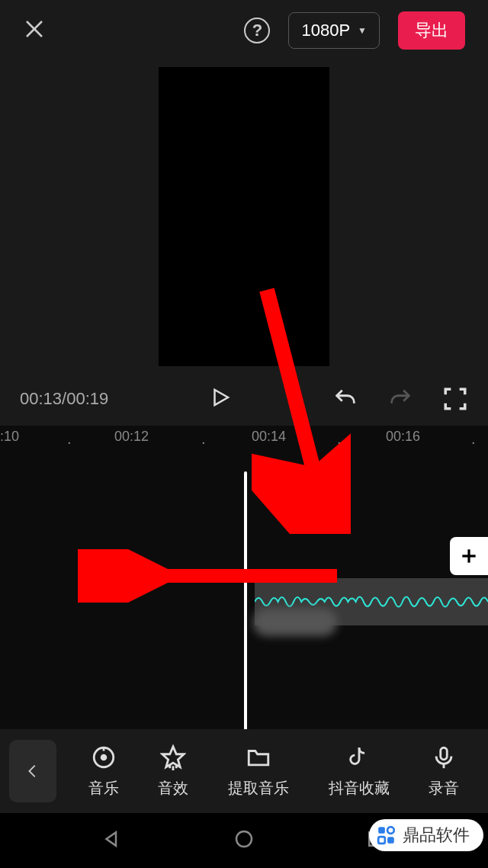 This screenshot has height=868, width=488. I want to click on resolution-label: 1080P, so click(326, 31).